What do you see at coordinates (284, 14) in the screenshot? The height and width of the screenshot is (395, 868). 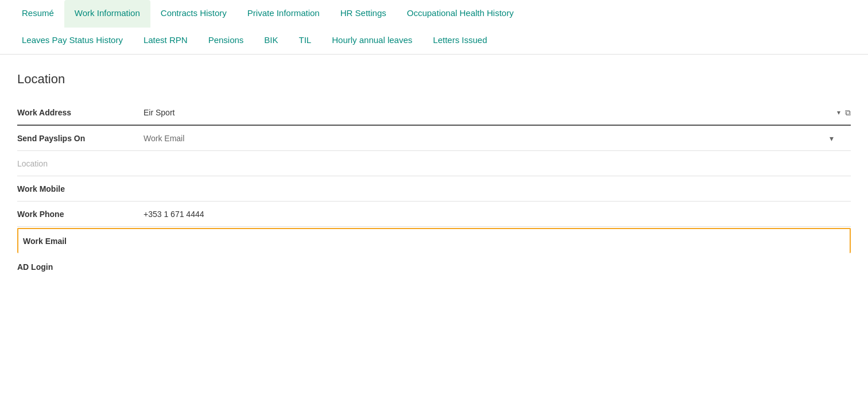 I see `tab-private-information: Private Information` at bounding box center [284, 14].